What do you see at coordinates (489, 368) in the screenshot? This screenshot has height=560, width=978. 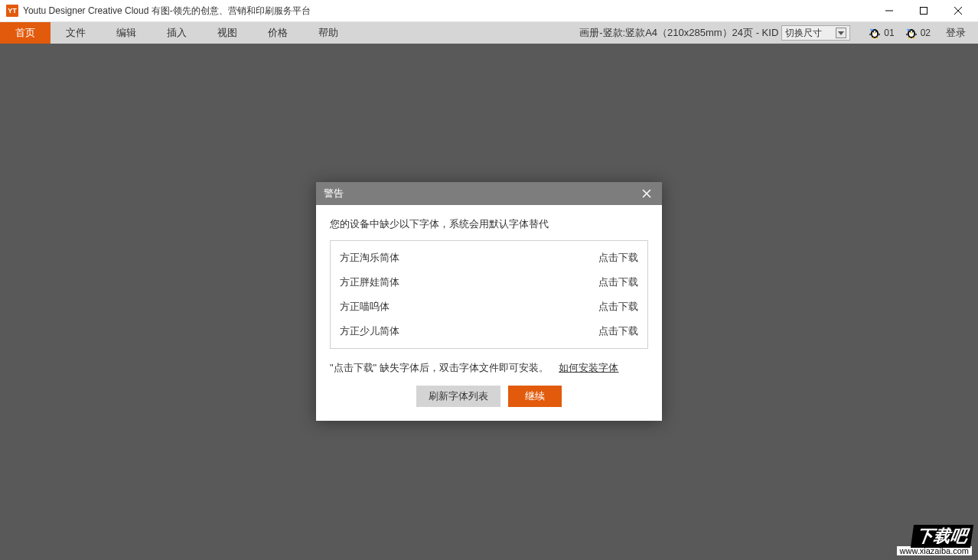 I see `dialog-hint: "点击下载" 缺失字体后，双击字体文件即可安装。 如何安装字体` at bounding box center [489, 368].